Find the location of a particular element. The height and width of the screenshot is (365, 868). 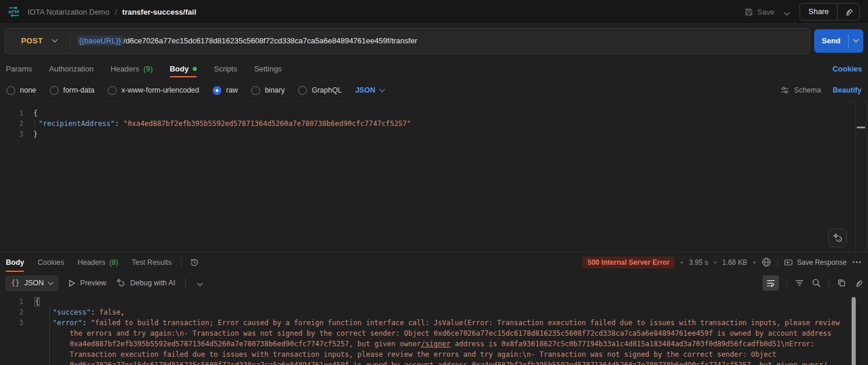

status-badge: 500 Internal Server Error is located at coordinates (628, 262).